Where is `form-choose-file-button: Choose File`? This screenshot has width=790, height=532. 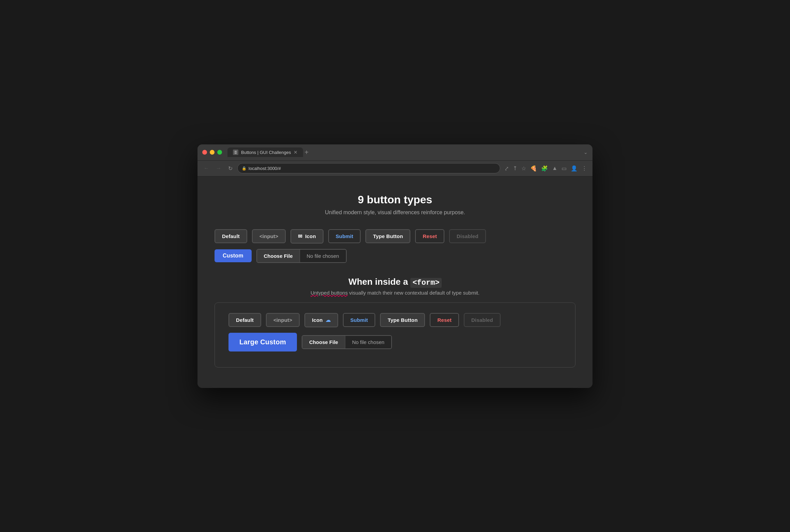
form-choose-file-button: Choose File is located at coordinates (324, 342).